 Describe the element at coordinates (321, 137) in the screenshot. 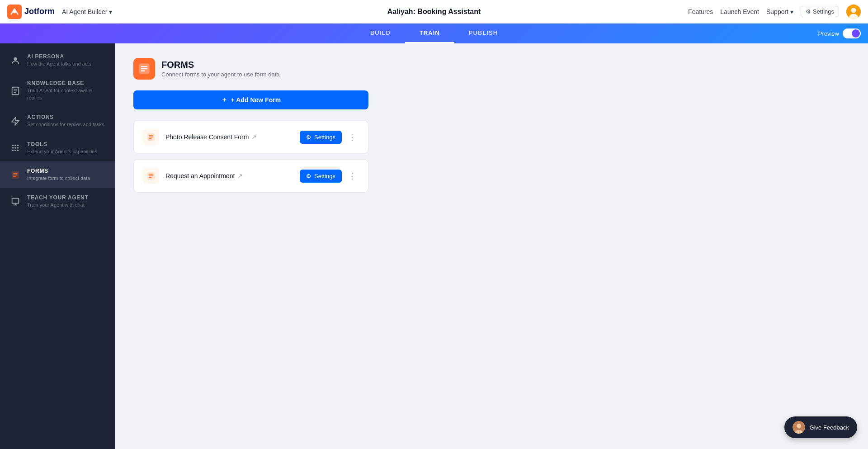

I see `form-settings-button-1: ⚙ Settings` at that location.